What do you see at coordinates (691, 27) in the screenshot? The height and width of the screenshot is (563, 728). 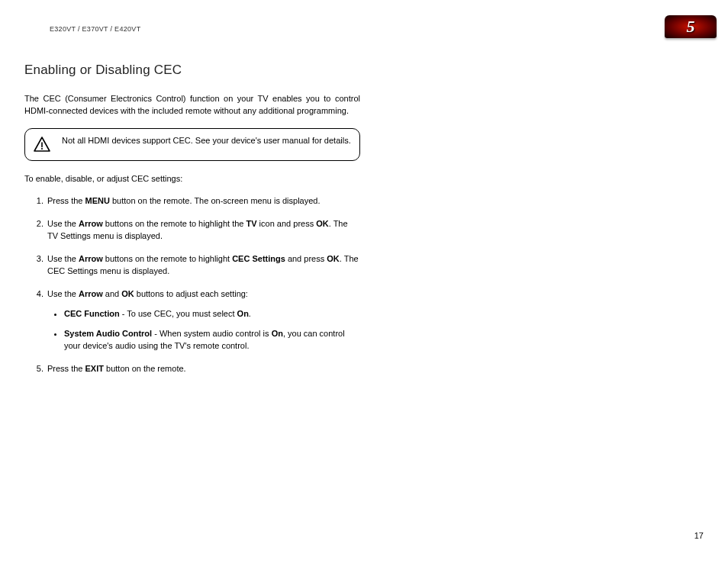 I see `chapter-number: 5` at bounding box center [691, 27].